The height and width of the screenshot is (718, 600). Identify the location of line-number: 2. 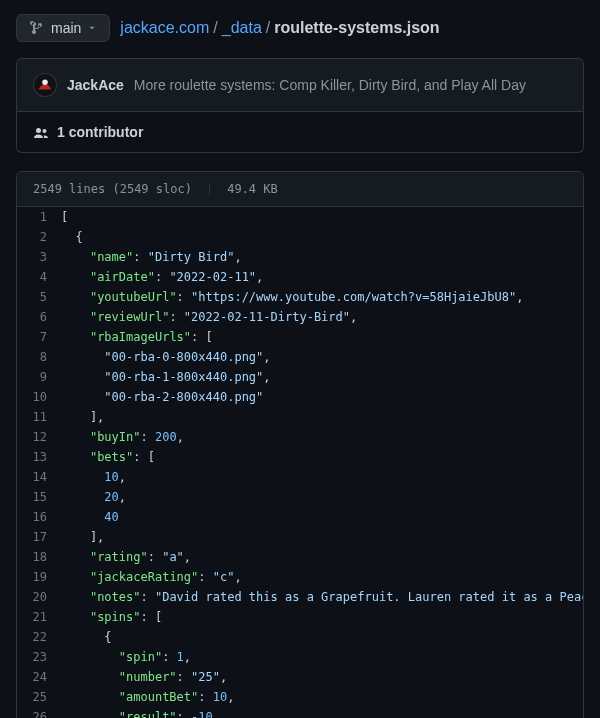
(39, 237).